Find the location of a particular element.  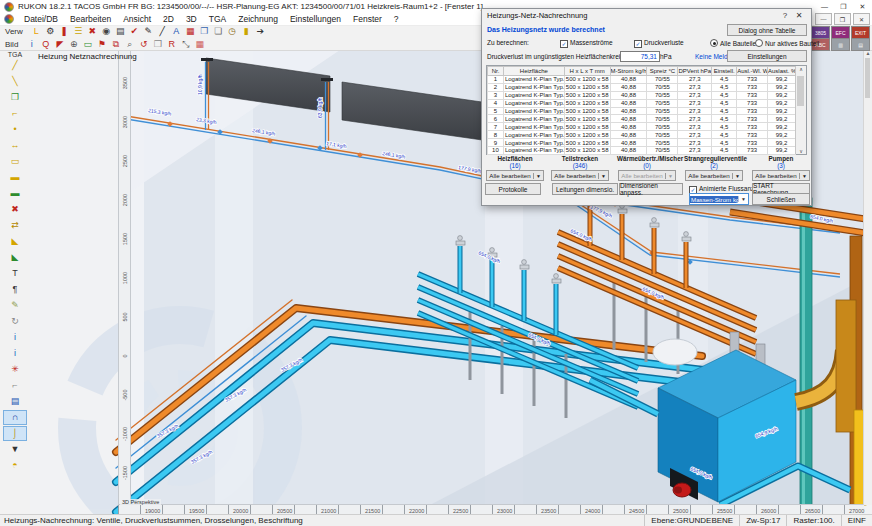

pipe-branch-tool-icon: ⌐ is located at coordinates (15, 114).